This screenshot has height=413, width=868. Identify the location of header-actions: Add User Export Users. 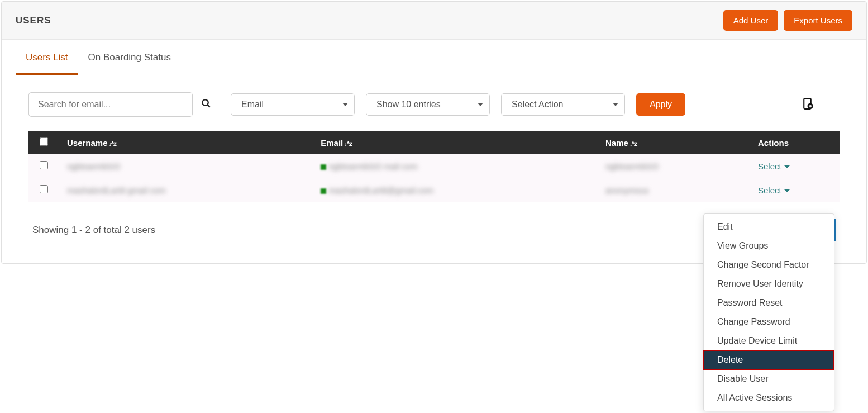
(788, 20).